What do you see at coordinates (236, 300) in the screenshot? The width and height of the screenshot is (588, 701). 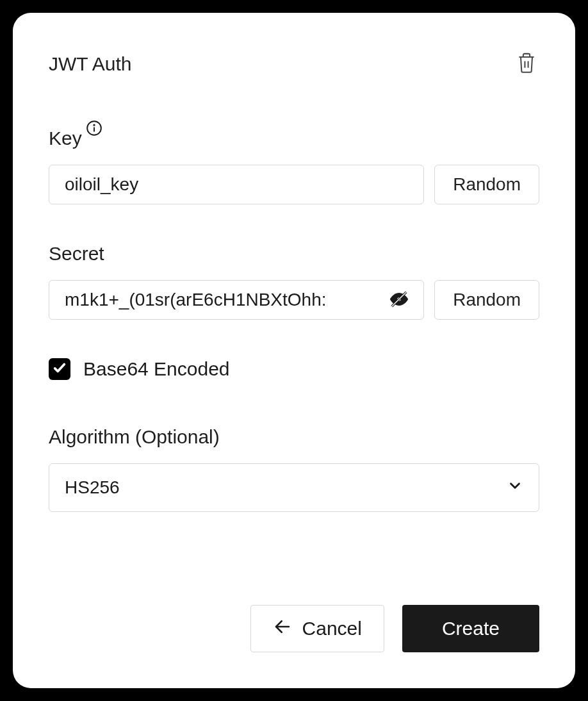 I see `secret-input-wrap` at bounding box center [236, 300].